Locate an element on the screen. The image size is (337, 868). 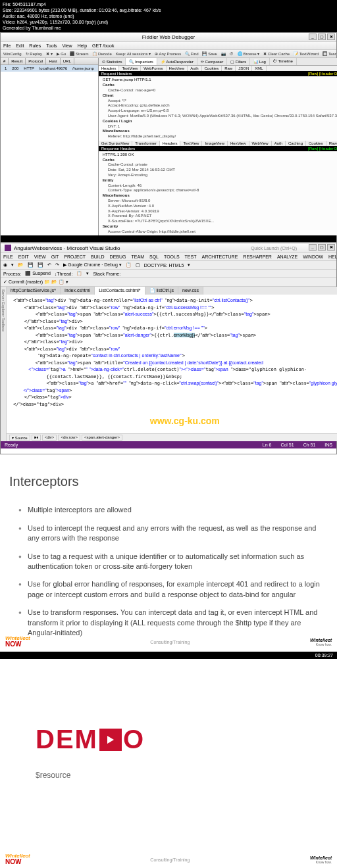
menu-item: View is located at coordinates (67, 46).